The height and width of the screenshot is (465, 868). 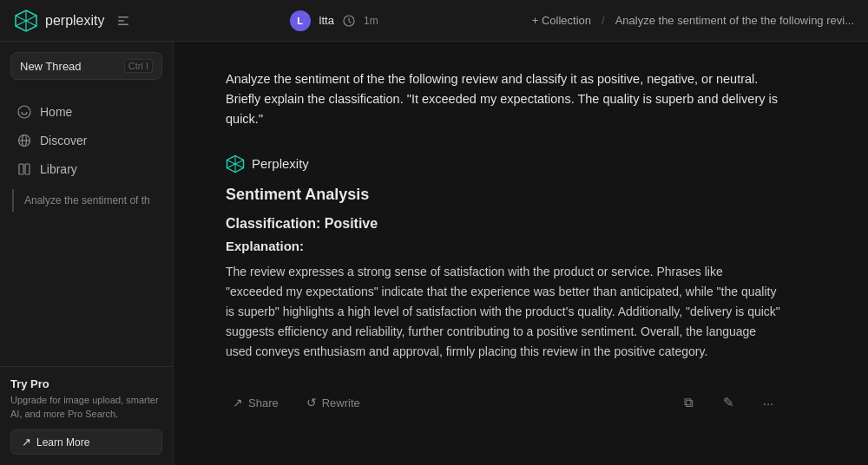 I want to click on explanation-text: The review expresses a strong sense of s…, so click(x=503, y=312).